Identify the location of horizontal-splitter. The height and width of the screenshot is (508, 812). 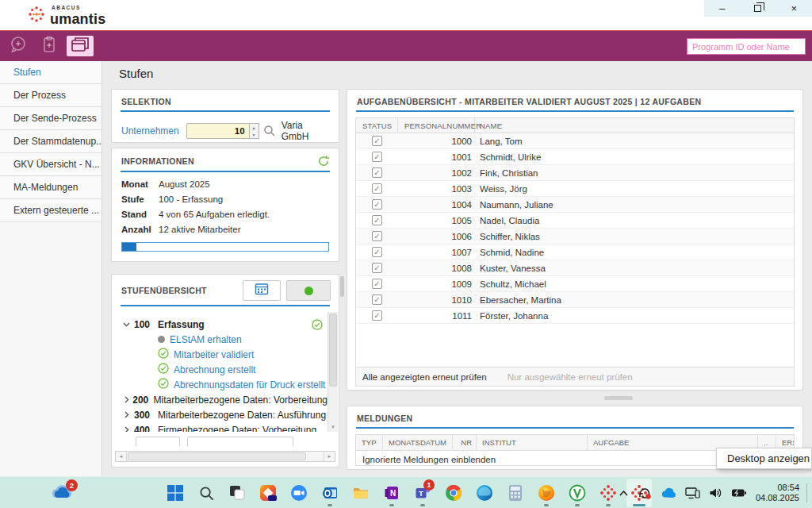
(619, 398).